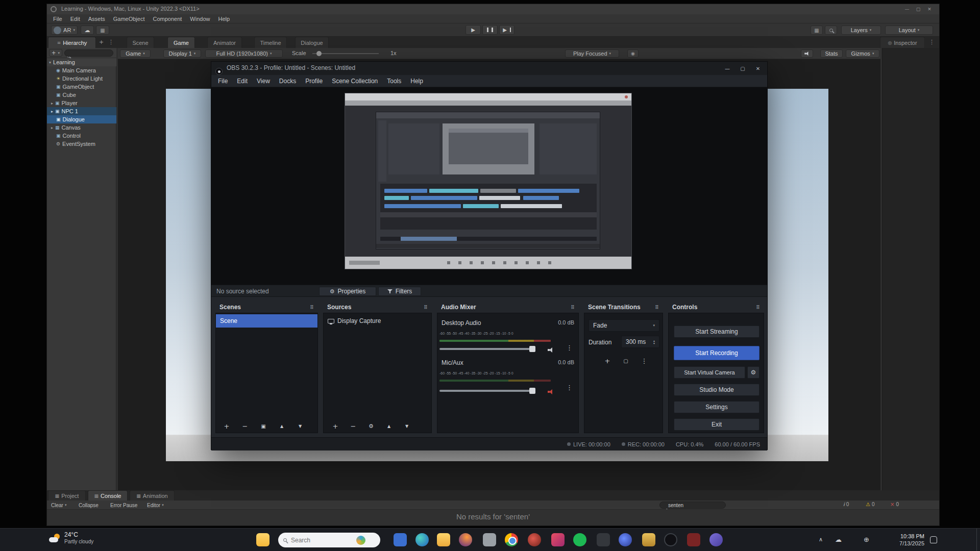  Describe the element at coordinates (507, 30) in the screenshot. I see `step-button: ▶` at that location.